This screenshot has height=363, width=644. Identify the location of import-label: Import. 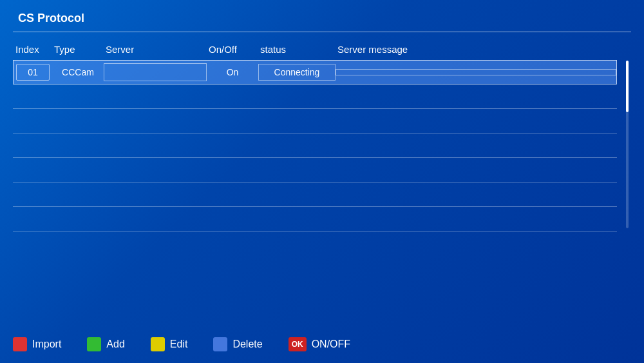
(46, 344).